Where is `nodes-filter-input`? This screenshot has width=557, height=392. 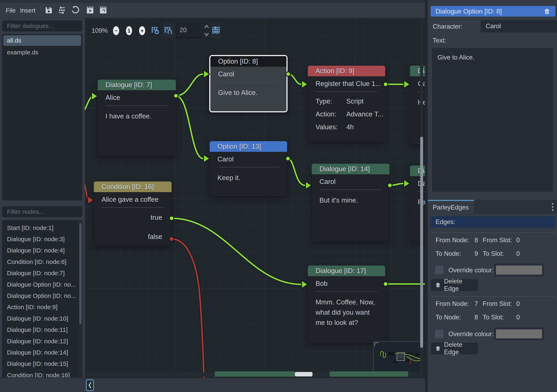 nodes-filter-input is located at coordinates (44, 212).